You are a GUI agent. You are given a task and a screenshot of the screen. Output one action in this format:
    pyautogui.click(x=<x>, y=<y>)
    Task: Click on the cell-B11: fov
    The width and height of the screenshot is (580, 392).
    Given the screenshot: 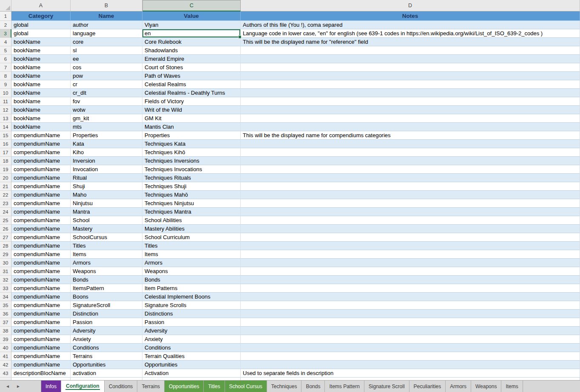 What is the action you would take?
    pyautogui.click(x=106, y=102)
    